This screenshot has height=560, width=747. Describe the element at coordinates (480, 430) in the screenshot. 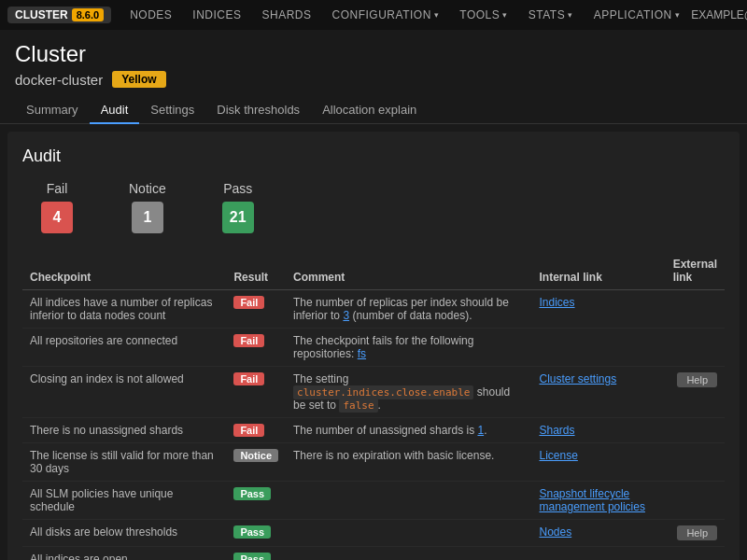

I see `comment-link: 1` at that location.